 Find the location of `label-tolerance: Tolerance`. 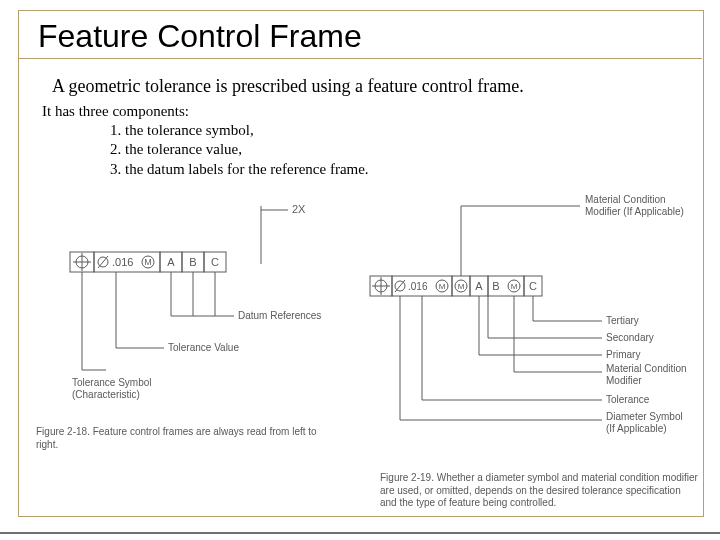

label-tolerance: Tolerance is located at coordinates (628, 400).